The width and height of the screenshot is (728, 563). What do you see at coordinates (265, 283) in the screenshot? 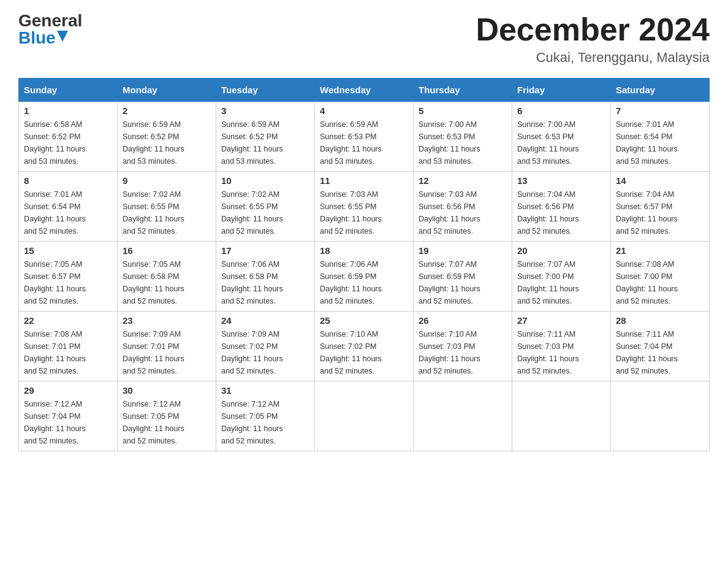
I see `day-info: Sunrise: 7:06 AMSunset: 6:58 PMDaylight:…` at bounding box center [265, 283].